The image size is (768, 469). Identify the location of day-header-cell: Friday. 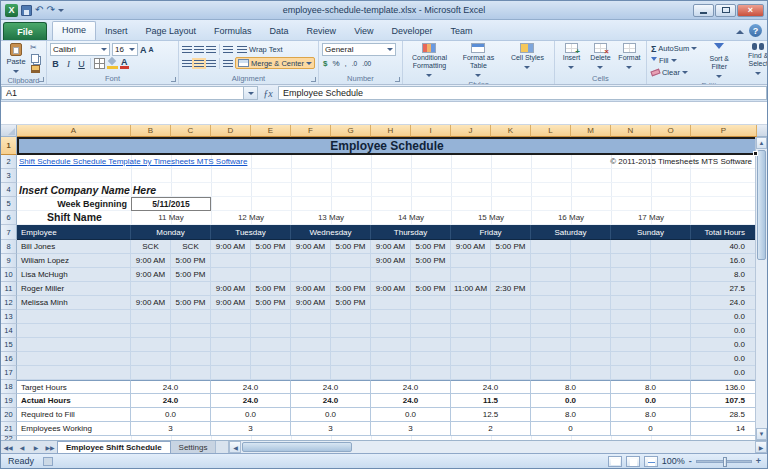
(491, 232).